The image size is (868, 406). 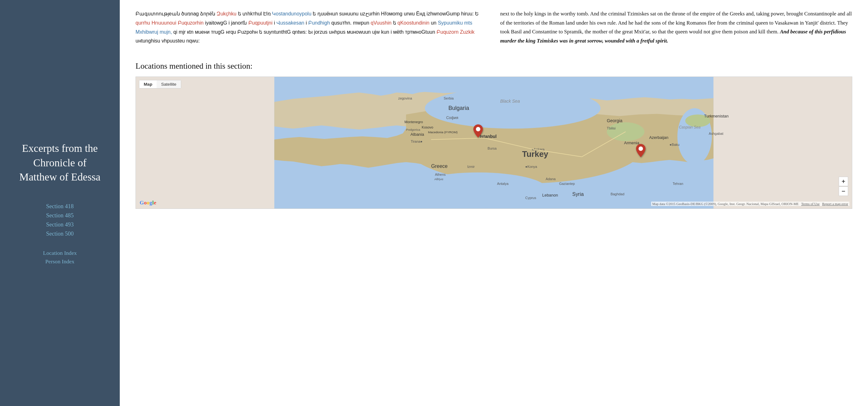 I want to click on sidebar-item-section-418: Section 418, so click(x=60, y=206).